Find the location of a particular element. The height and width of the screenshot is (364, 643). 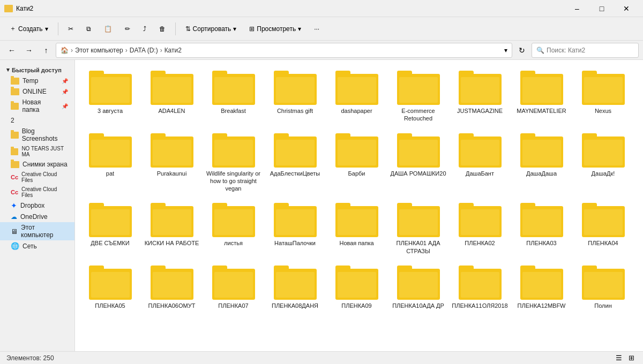

view-button: ⊞ Просмотреть ▾ is located at coordinates (275, 29).